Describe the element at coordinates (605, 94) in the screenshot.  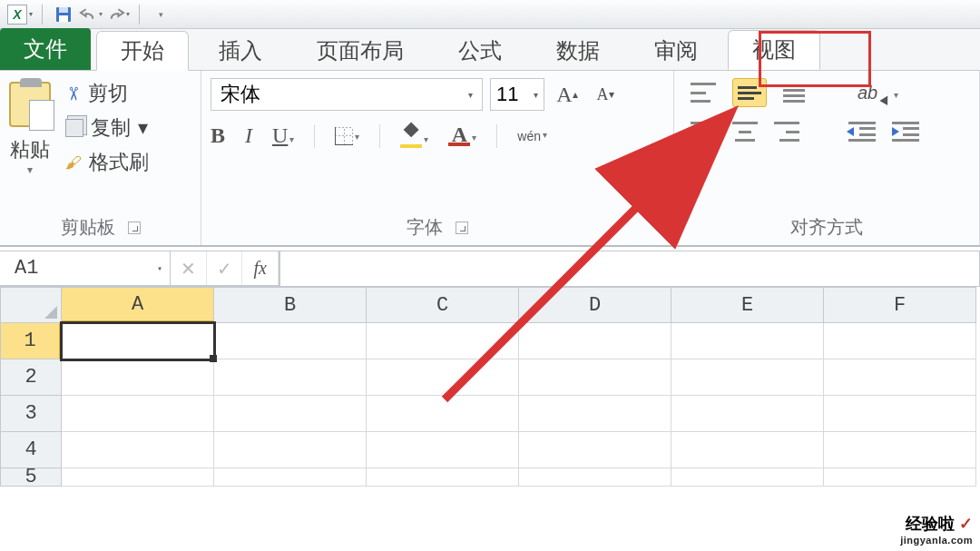
I see `shrink-font-button: A▾` at that location.